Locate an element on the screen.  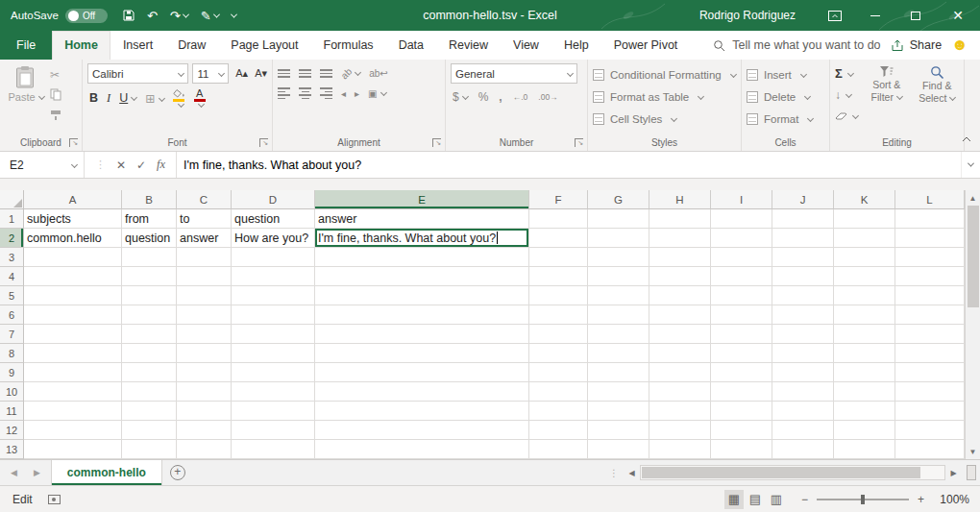
cell-D10 is located at coordinates (273, 392).